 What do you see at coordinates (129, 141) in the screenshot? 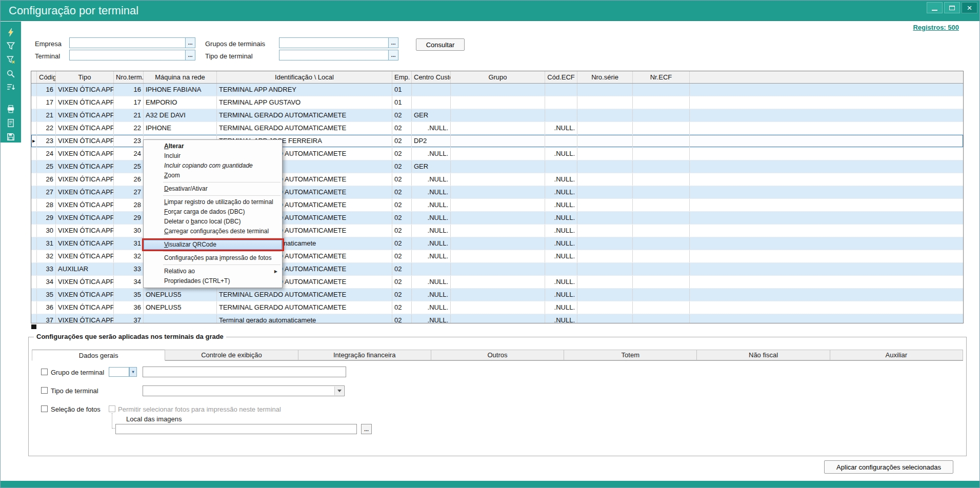
I see `cell-nro: 23` at bounding box center [129, 141].